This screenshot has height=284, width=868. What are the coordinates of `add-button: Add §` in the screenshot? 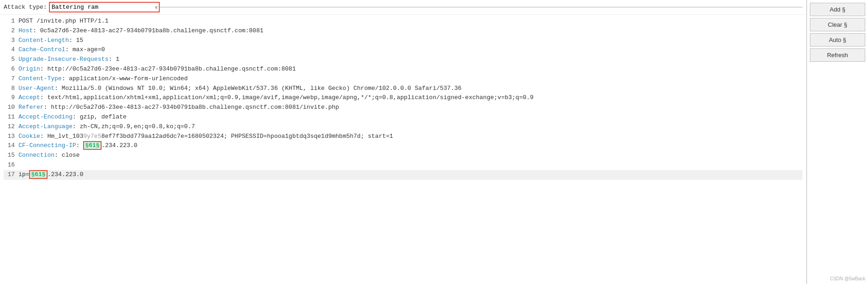 It's located at (838, 9).